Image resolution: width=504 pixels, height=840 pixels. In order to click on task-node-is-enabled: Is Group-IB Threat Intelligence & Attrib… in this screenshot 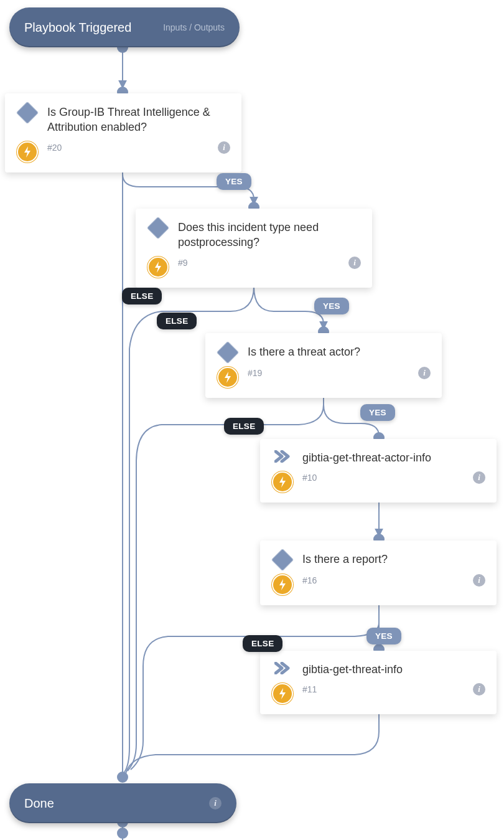, I will do `click(123, 133)`.